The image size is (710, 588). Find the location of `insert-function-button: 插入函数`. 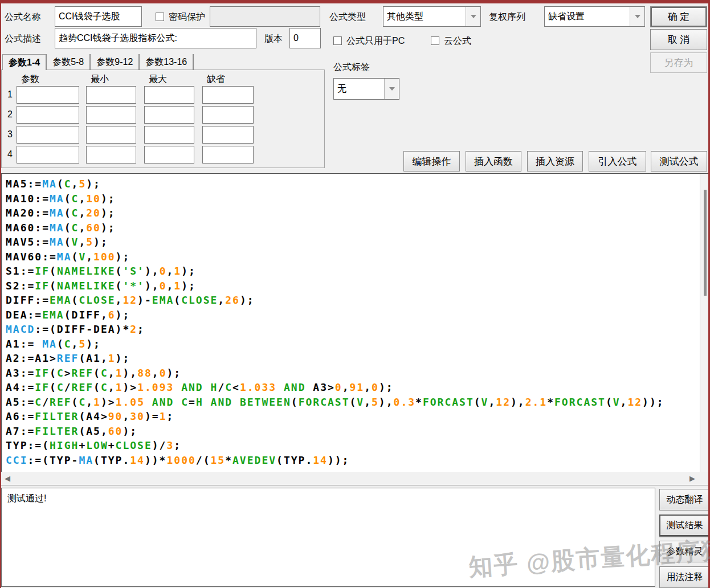

insert-function-button: 插入函数 is located at coordinates (493, 161).